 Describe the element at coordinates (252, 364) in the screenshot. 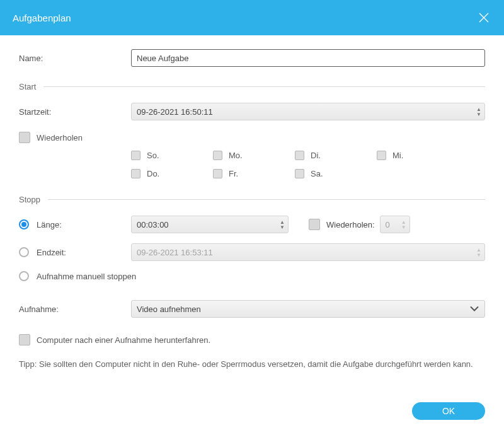

I see `tip-text: Tipp: Sie sollten den Computer nicht in …` at that location.